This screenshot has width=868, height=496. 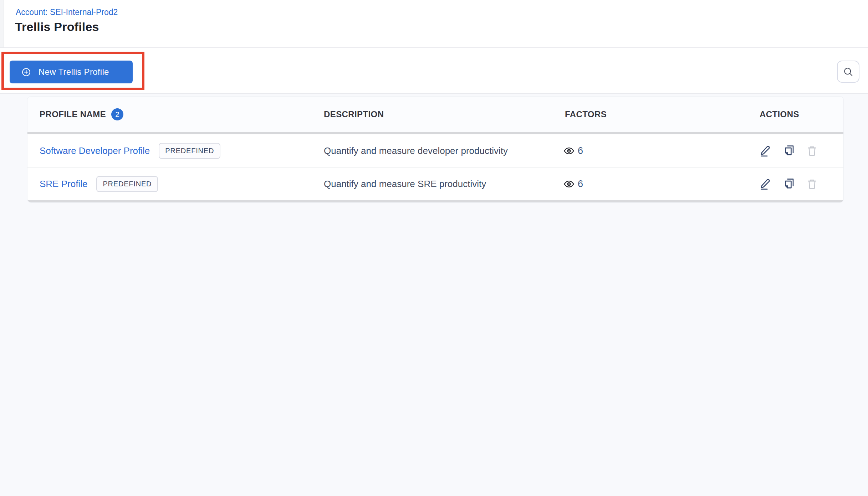 What do you see at coordinates (73, 114) in the screenshot?
I see `column-header-profile-name: PROFILE NAME` at bounding box center [73, 114].